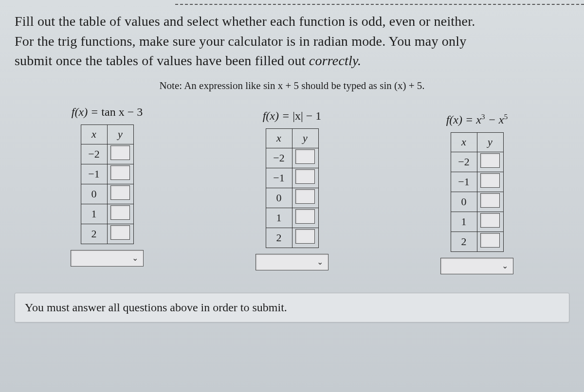  I want to click on problem-3: f(x) = x3 − x5 xy −2 −1 0 1 2 ⌄, so click(477, 194).